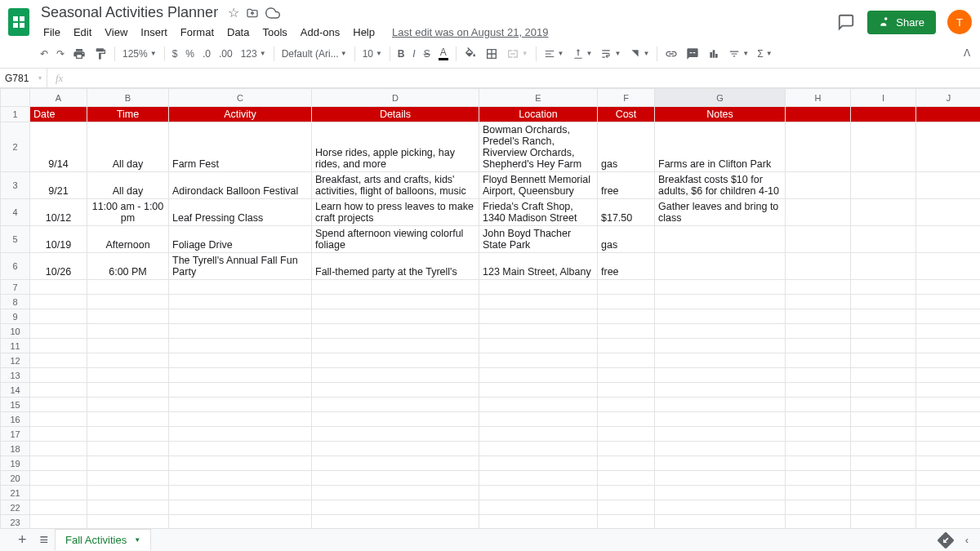 This screenshot has width=980, height=551. I want to click on menu-help: Help, so click(364, 33).